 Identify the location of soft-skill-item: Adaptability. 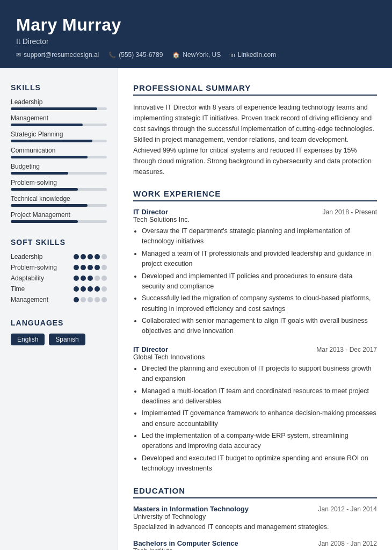
(59, 278).